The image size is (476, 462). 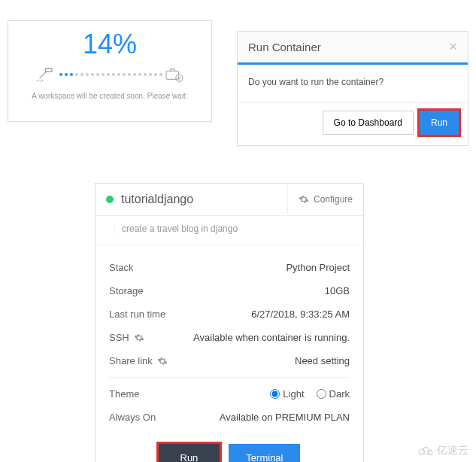 I want to click on workspace-name: tutorialdjango, so click(x=157, y=199).